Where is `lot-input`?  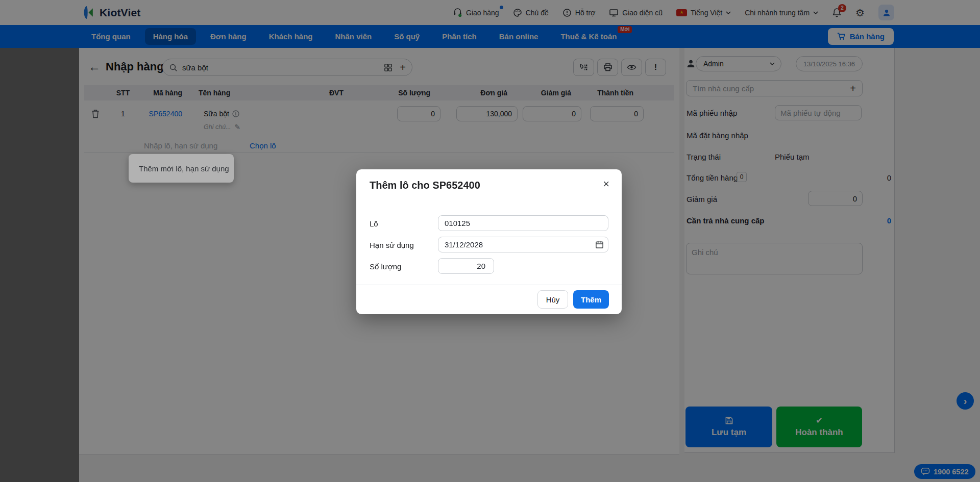 lot-input is located at coordinates (523, 223).